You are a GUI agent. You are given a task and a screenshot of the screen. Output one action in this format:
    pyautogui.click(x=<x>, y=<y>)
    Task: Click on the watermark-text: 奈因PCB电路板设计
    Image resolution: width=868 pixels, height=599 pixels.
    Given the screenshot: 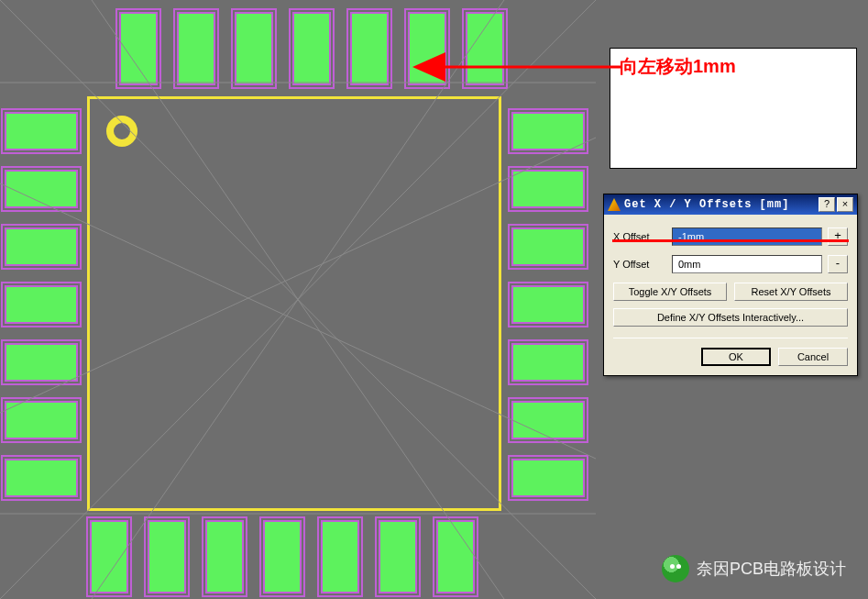 What is the action you would take?
    pyautogui.click(x=772, y=569)
    